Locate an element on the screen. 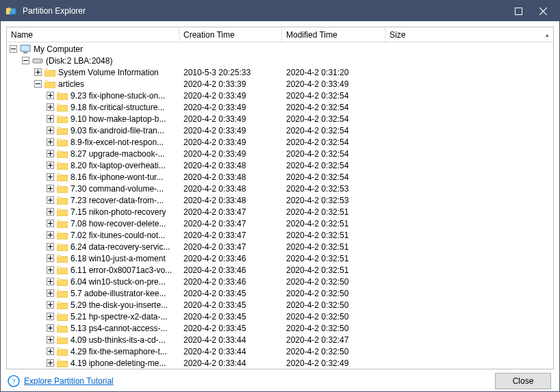 This screenshot has width=560, height=392. tree-folder: 9.10 how-make-laptop-b...2020-4-2 0:33:4… is located at coordinates (280, 119).